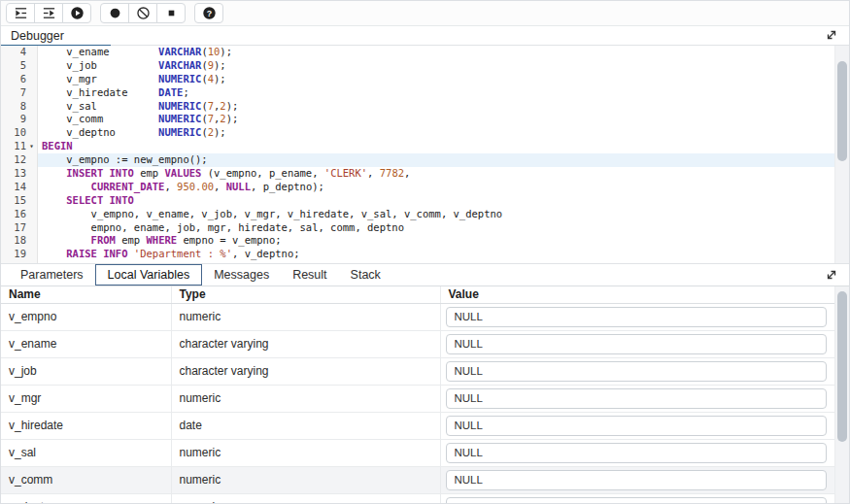 This screenshot has width=850, height=504. Describe the element at coordinates (443, 147) in the screenshot. I see `code-text: BEGIN` at that location.